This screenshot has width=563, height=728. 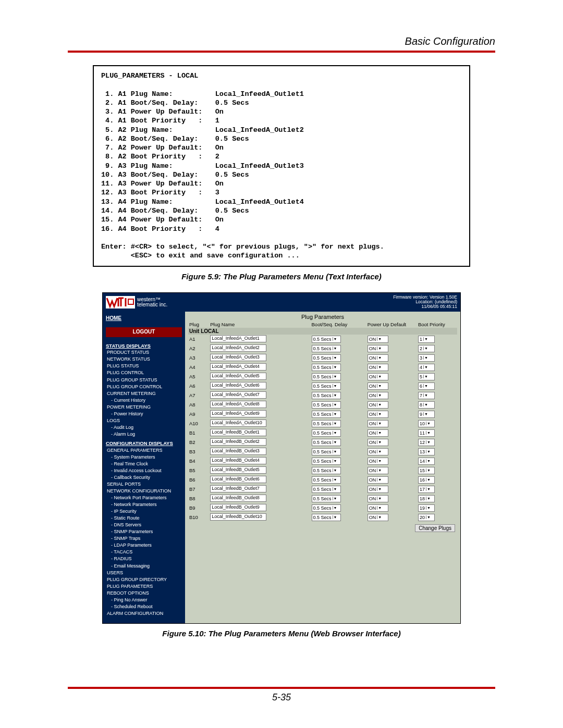 What do you see at coordinates (238, 479) in the screenshot?
I see `text-field: Local_InfeedB_Outlet6` at bounding box center [238, 479].